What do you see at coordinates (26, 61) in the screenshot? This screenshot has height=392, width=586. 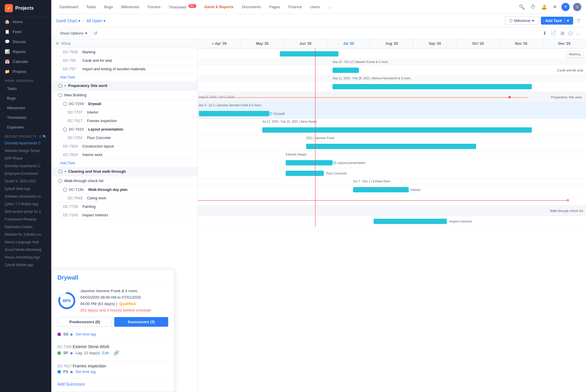 I see `sidebar-item-calendar: 📅 Calendar` at bounding box center [26, 61].